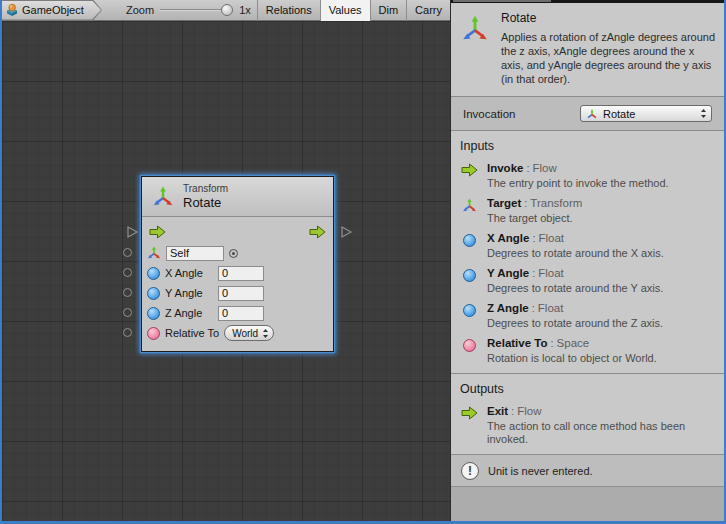  What do you see at coordinates (238, 232) in the screenshot?
I see `node-flow-row` at bounding box center [238, 232].